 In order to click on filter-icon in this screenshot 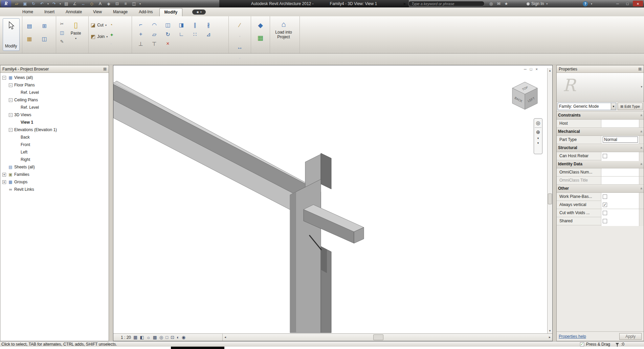, I will do `click(617, 344)`.